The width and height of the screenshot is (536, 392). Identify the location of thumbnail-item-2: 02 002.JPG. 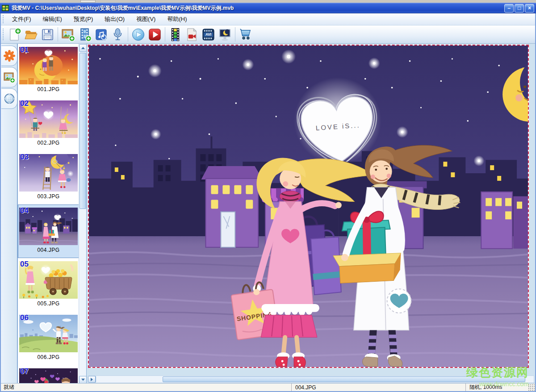
(48, 124).